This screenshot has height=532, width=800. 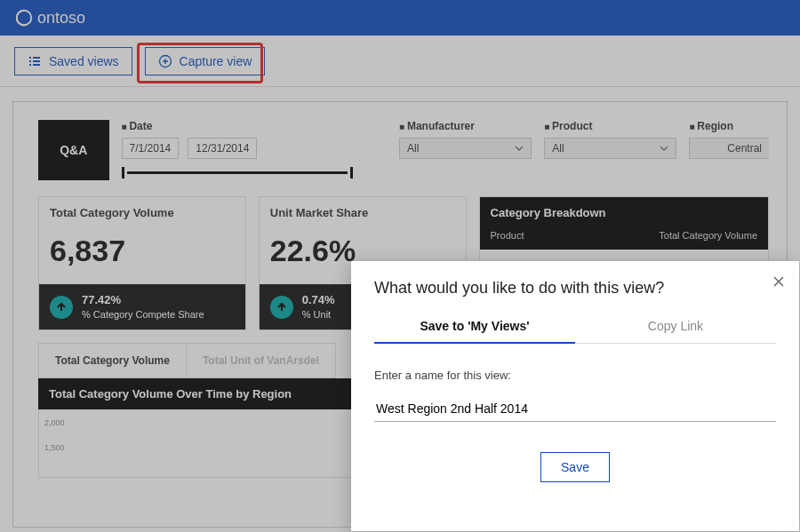 I want to click on close-icon, so click(x=779, y=282).